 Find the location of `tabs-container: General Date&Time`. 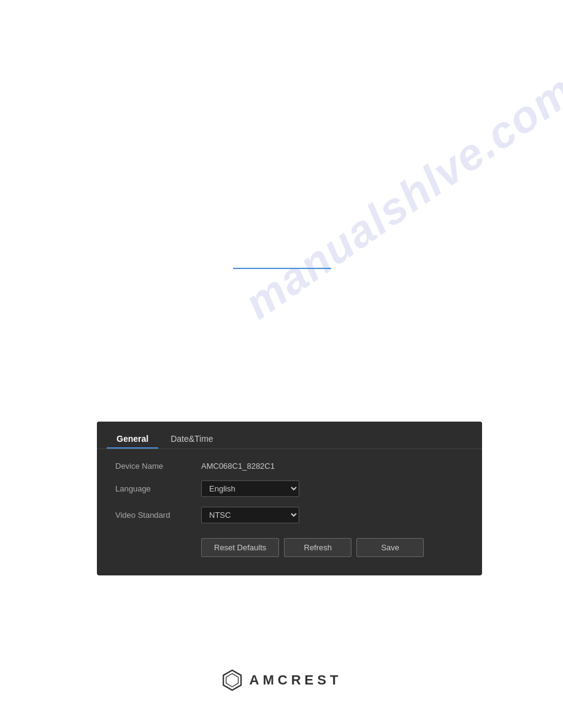

tabs-container: General Date&Time is located at coordinates (289, 435).